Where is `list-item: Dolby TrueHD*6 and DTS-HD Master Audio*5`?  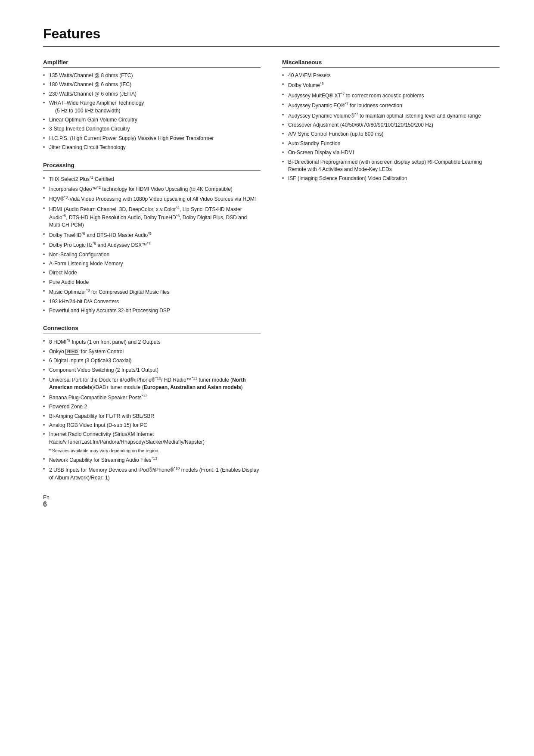 list-item: Dolby TrueHD*6 and DTS-HD Master Audio*5 is located at coordinates (152, 235).